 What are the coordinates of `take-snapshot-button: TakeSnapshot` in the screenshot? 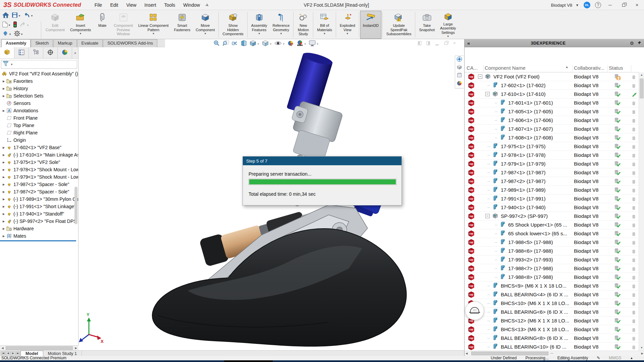 It's located at (427, 25).